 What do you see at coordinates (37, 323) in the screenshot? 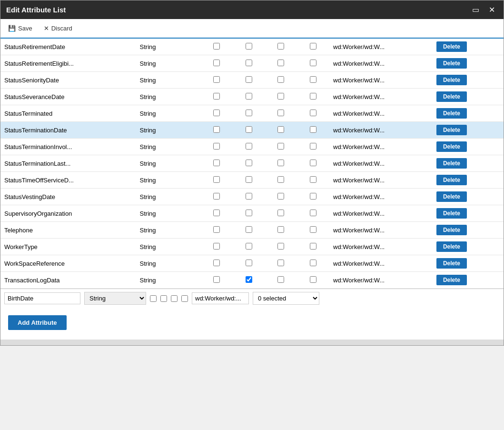
I see `add-attribute-button: Add Attribute` at bounding box center [37, 323].